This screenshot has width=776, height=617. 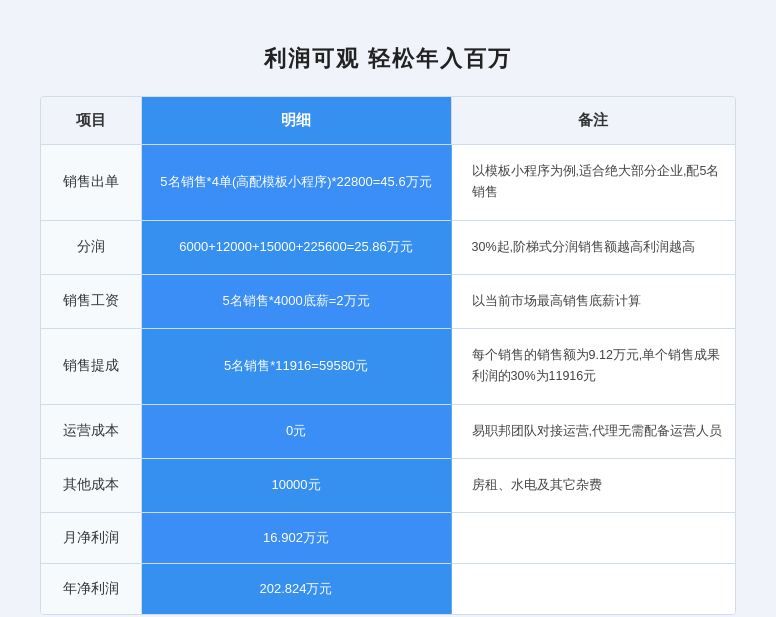 What do you see at coordinates (91, 538) in the screenshot?
I see `cell-item: 月净利润` at bounding box center [91, 538].